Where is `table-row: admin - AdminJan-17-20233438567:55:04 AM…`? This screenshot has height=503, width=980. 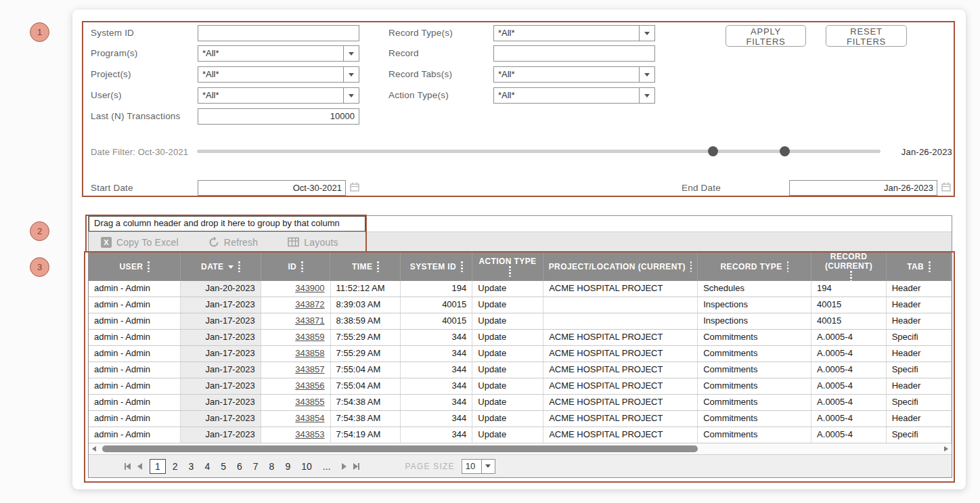 table-row: admin - AdminJan-17-20233438567:55:04 AM… is located at coordinates (520, 387).